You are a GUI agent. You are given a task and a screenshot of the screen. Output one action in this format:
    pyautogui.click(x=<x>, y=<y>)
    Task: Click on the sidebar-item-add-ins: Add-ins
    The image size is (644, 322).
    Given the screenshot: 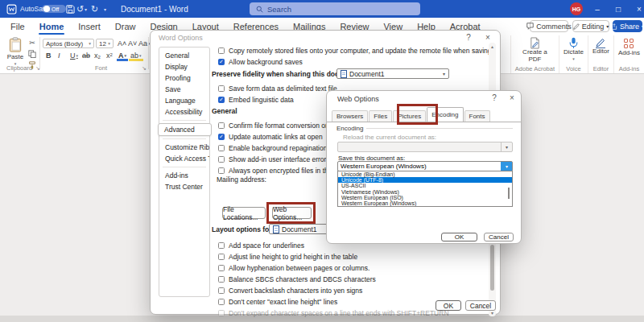 What is the action you would take?
    pyautogui.click(x=184, y=175)
    